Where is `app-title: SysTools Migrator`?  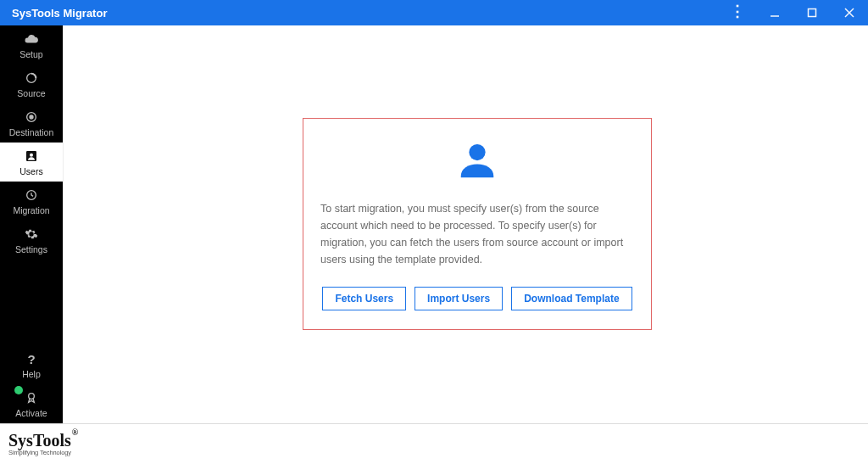 app-title: SysTools Migrator is located at coordinates (59, 14).